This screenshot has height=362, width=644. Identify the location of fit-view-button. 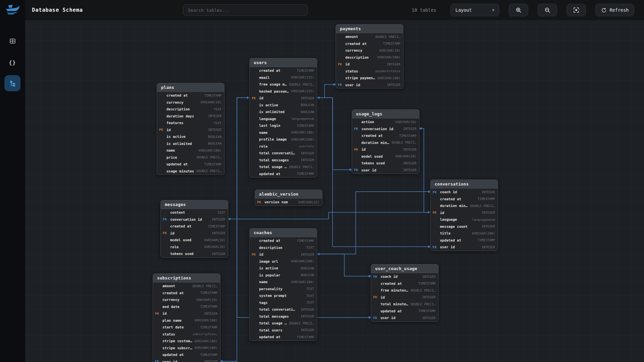
(576, 10).